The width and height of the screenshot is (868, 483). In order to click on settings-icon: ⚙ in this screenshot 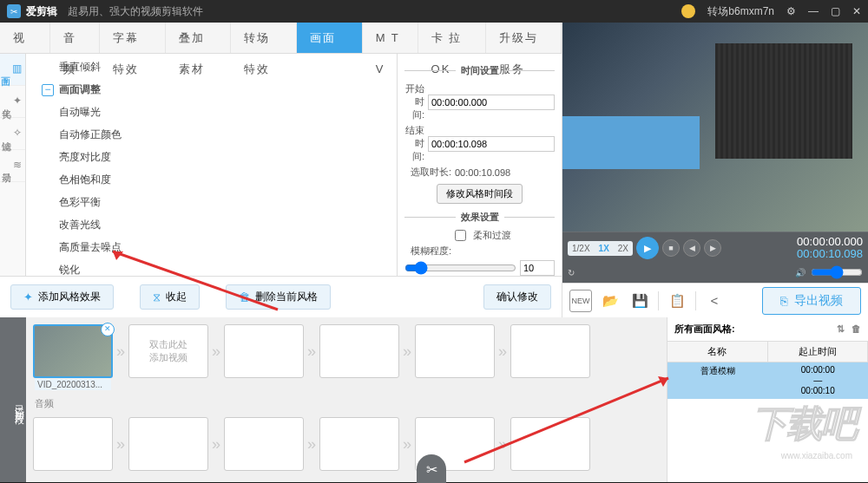, I will do `click(792, 11)`.